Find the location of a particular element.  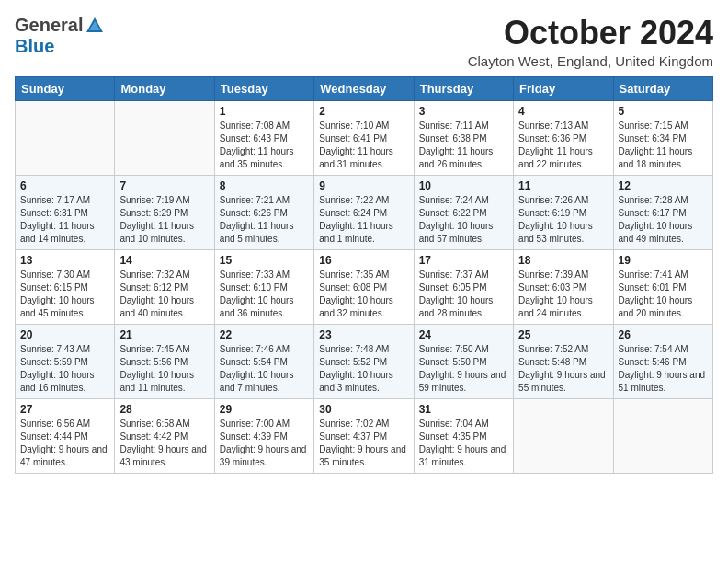

calendar-cell: 4Sunrise: 7:13 AM Sunset: 6:36 PM Daylig… is located at coordinates (563, 138).